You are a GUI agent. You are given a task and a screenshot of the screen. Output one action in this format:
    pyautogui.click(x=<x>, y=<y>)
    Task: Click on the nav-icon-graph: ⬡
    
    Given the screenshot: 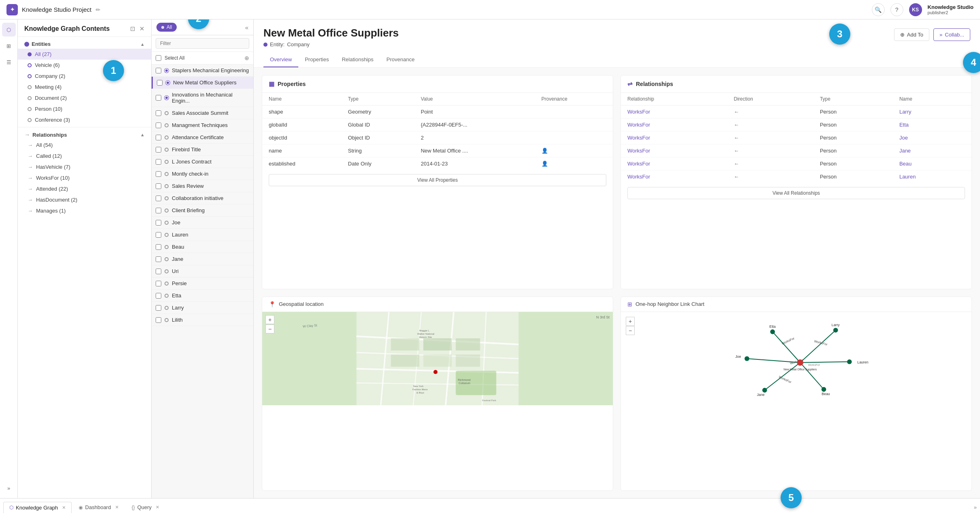 What is the action you would take?
    pyautogui.click(x=9, y=30)
    